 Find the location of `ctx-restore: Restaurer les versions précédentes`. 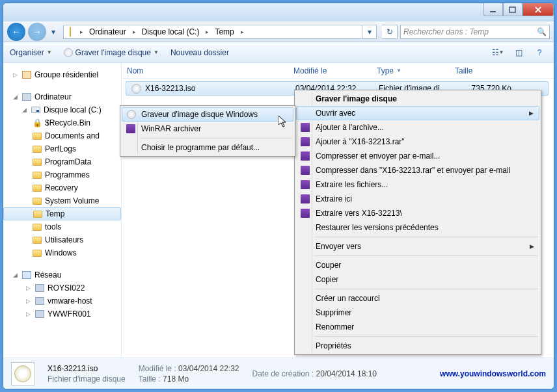

ctx-restore: Restaurer les versions précédentes is located at coordinates (418, 228).